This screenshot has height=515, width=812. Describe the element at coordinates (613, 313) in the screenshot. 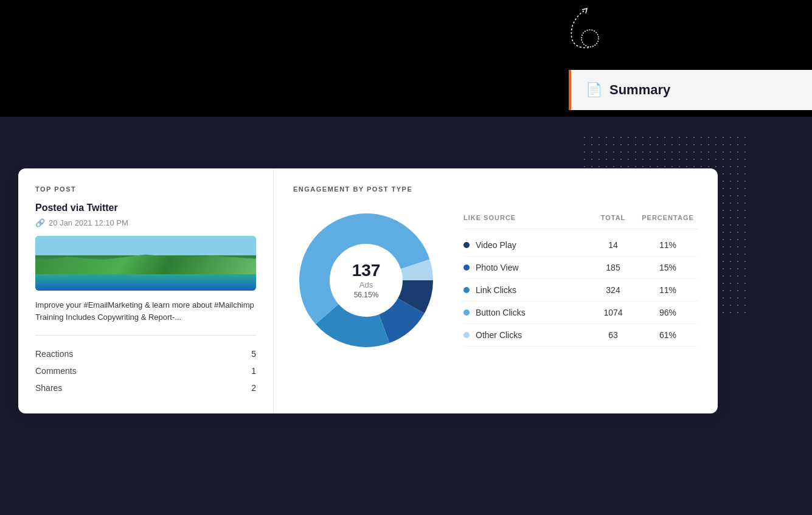

I see `total-button-clicks: 1074` at that location.